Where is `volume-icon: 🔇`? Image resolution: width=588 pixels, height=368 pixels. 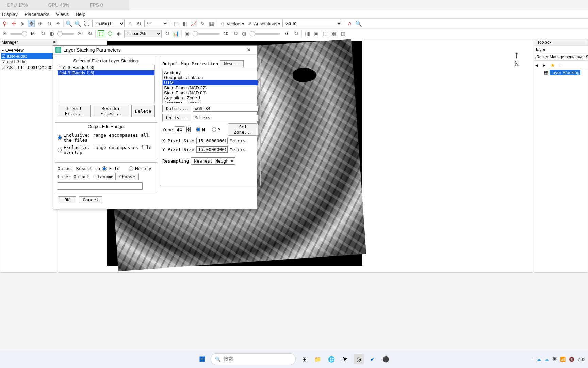
volume-icon: 🔇 is located at coordinates (572, 359).